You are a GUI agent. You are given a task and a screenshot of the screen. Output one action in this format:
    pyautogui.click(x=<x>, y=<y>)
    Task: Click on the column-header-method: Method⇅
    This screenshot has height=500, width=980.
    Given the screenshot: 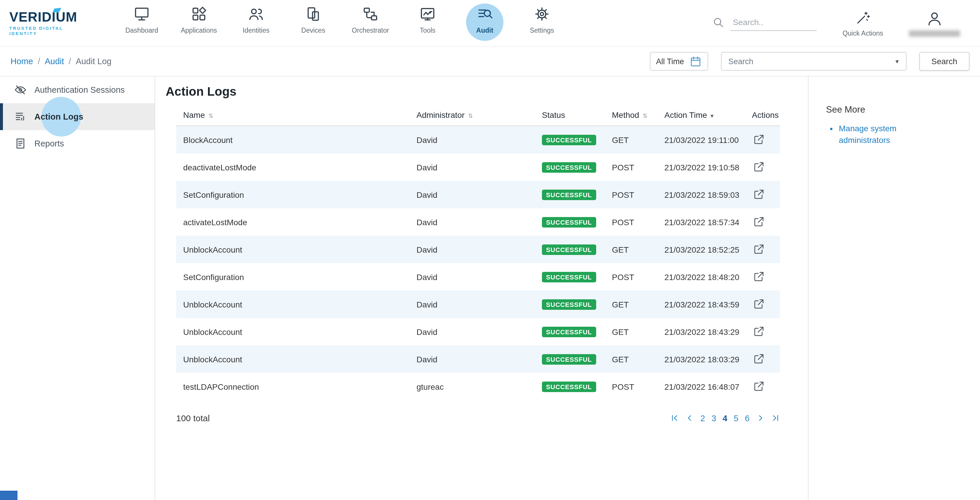 What is the action you would take?
    pyautogui.click(x=631, y=115)
    